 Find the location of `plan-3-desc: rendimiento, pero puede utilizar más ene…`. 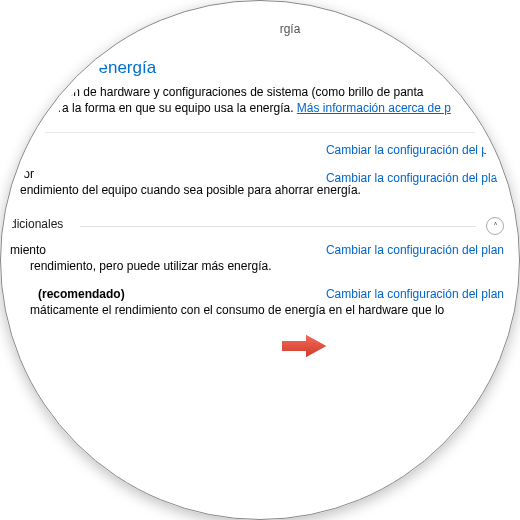

plan-3-desc: rendimiento, pero puede utilizar más ene… is located at coordinates (267, 266).